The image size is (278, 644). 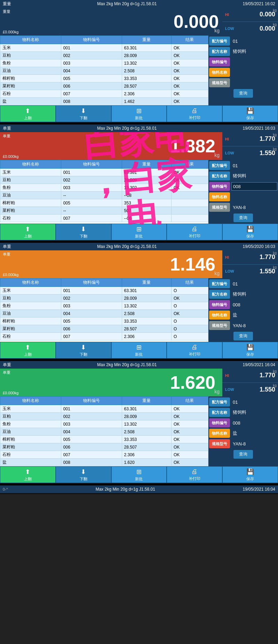 I want to click on data-table-1: 物料名称 物料编号 重量 结果 玉米00163.301OK豆粕00228.009…, so click(x=104, y=70).